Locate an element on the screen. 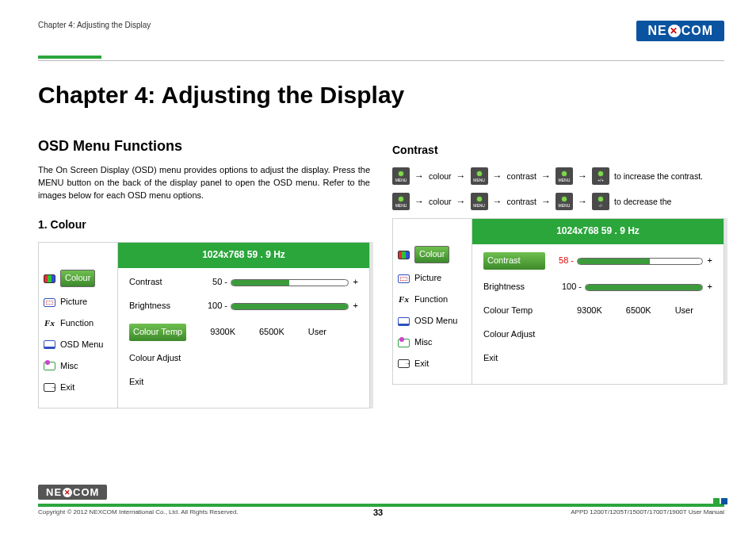  osd-row-value: 50 - is located at coordinates (215, 282).